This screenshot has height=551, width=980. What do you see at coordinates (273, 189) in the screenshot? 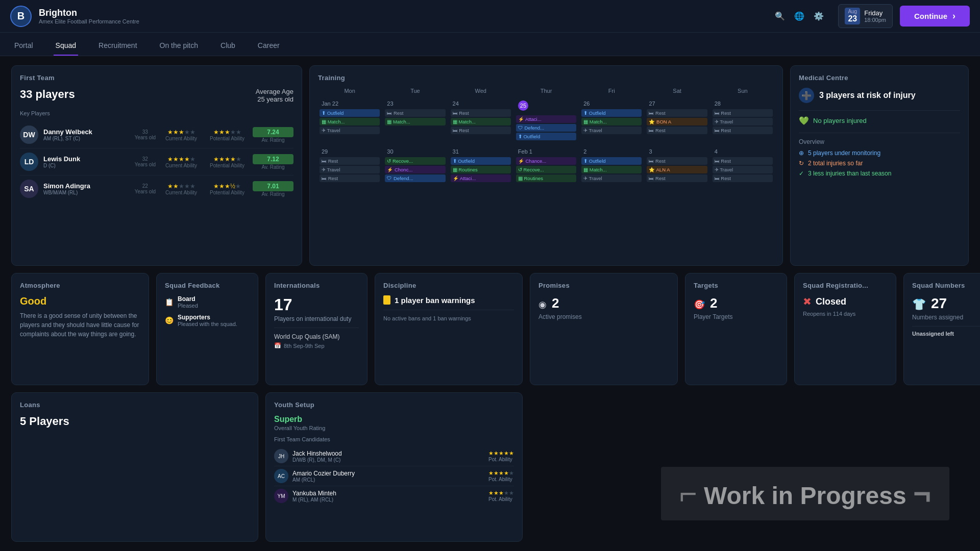
I see `rating-col: 7.01 Av. Rating` at bounding box center [273, 189].